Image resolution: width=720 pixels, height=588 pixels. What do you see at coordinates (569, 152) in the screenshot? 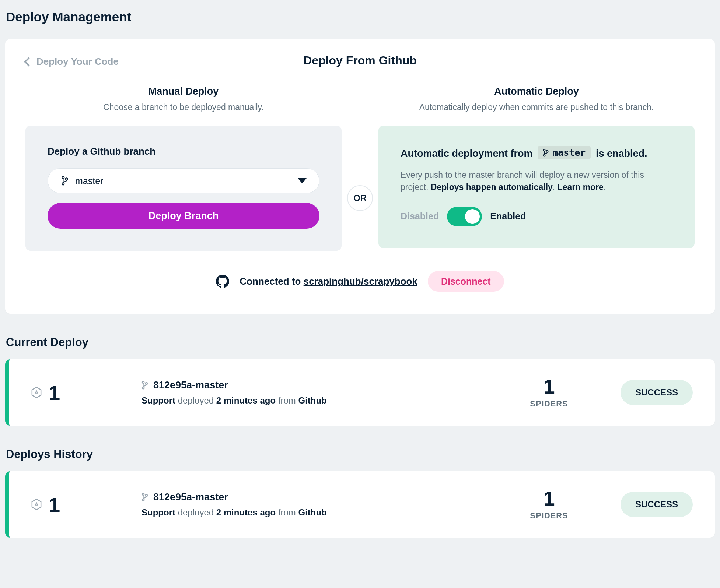
I see `auto-branch-name: master` at bounding box center [569, 152].